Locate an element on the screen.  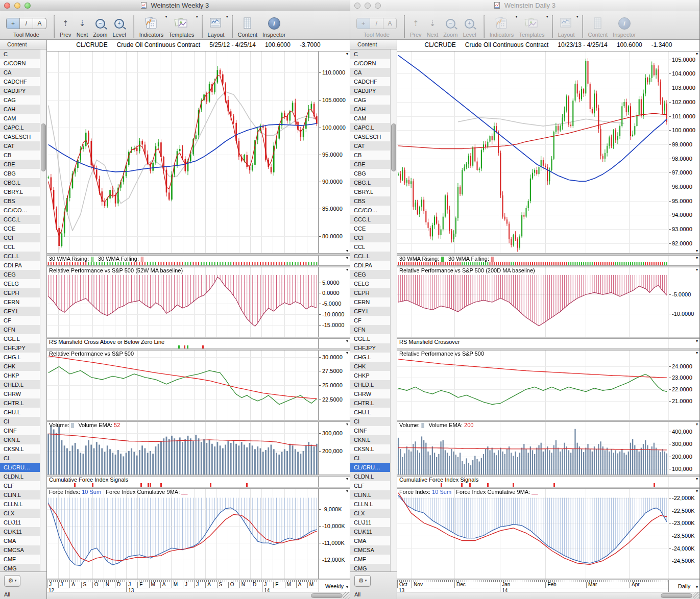
list-item: CEY.L is located at coordinates (20, 311).